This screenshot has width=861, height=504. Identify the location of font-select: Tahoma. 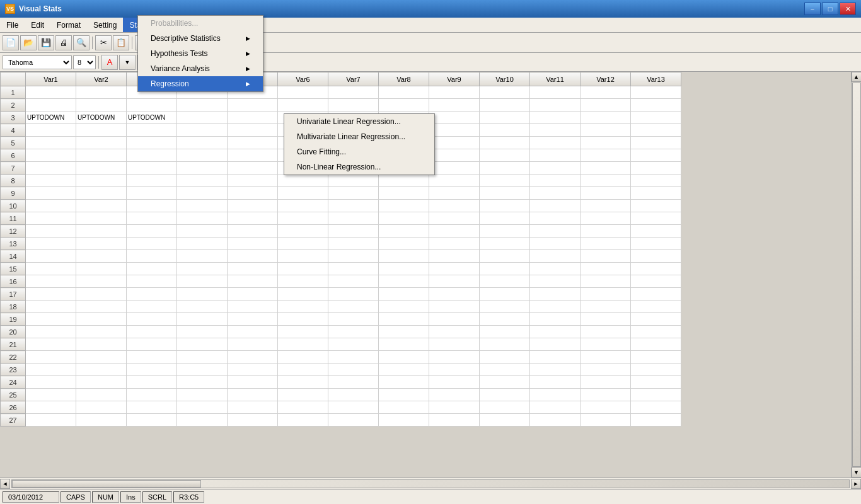
(37, 62).